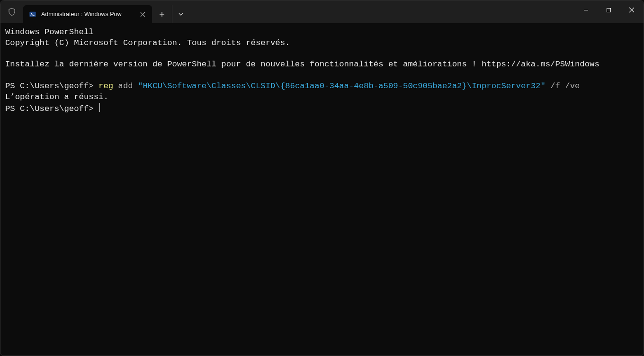 This screenshot has height=356, width=644. What do you see at coordinates (125, 86) in the screenshot?
I see `cmd-add: add` at bounding box center [125, 86].